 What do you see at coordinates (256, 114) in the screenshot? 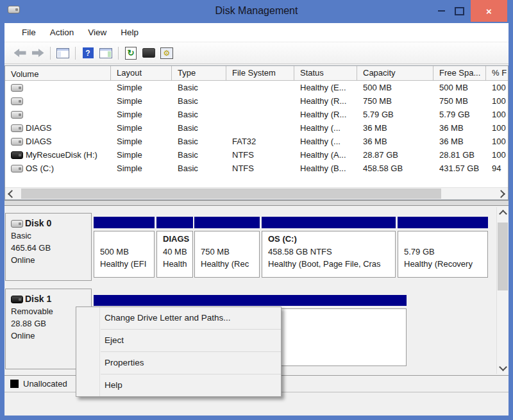
I see `table-row: Simple Basic Healthy (R... 5.79 GB 5.79 …` at bounding box center [256, 114].